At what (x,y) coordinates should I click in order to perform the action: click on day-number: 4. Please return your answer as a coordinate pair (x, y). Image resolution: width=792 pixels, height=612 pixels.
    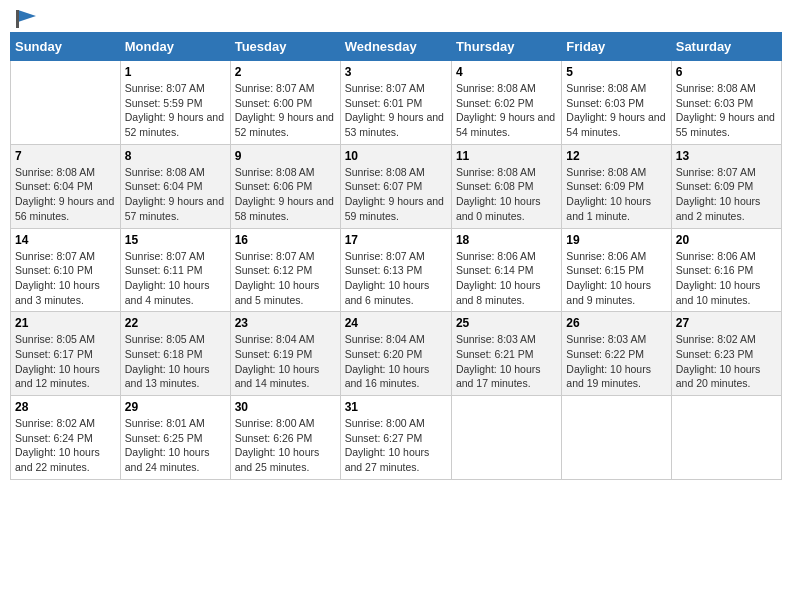
    Looking at the image, I should click on (506, 72).